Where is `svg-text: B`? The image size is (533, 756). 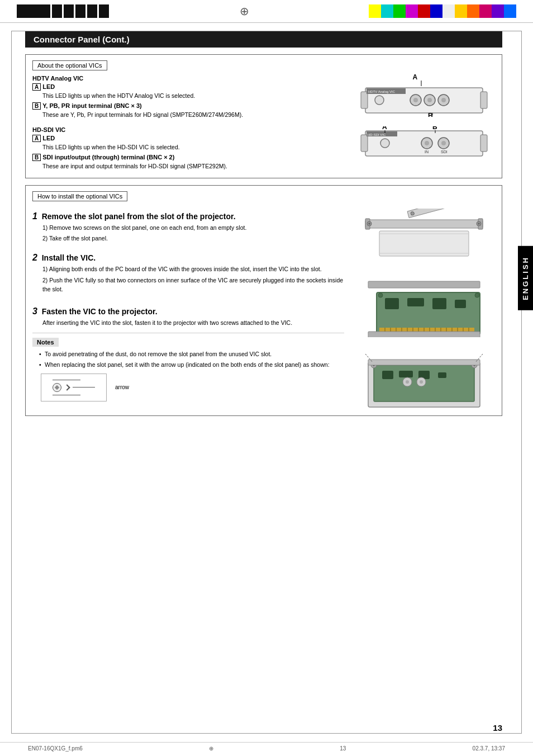
svg-text: B is located at coordinates (435, 129).